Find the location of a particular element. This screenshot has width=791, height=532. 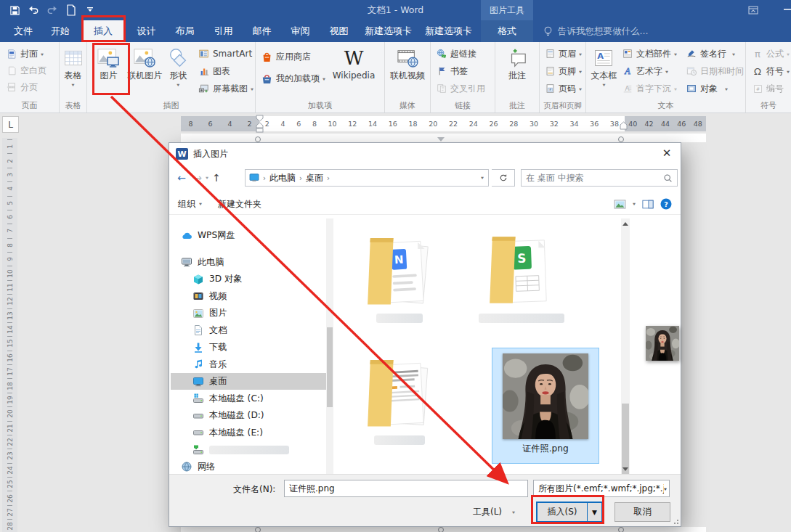

blank-page-button: 空白页 is located at coordinates (32, 70).